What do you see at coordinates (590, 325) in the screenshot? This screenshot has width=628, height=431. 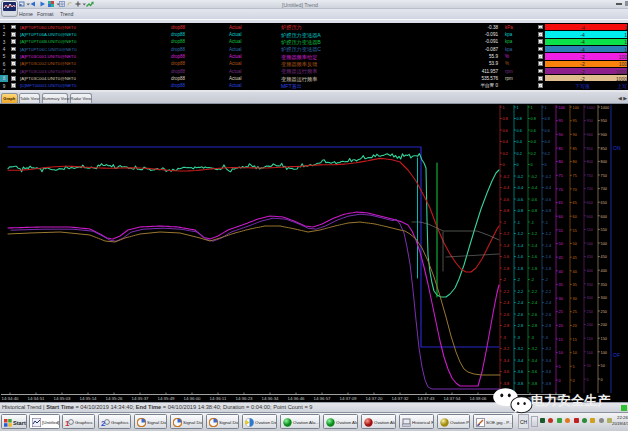 I see `svg-text: 200` at bounding box center [590, 325].